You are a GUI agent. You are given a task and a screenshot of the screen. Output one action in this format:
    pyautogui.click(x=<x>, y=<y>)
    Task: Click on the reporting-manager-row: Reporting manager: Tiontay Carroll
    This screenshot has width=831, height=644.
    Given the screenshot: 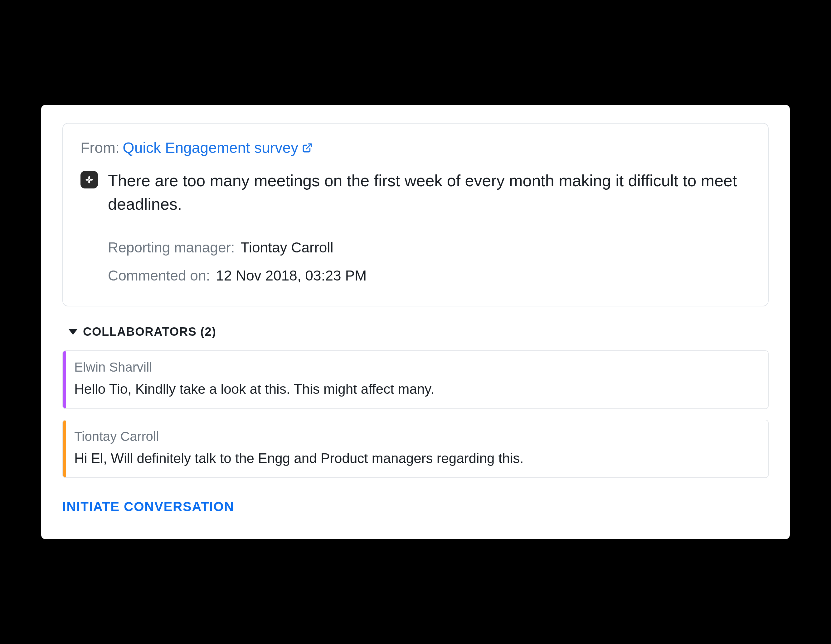 What is the action you would take?
    pyautogui.click(x=429, y=248)
    